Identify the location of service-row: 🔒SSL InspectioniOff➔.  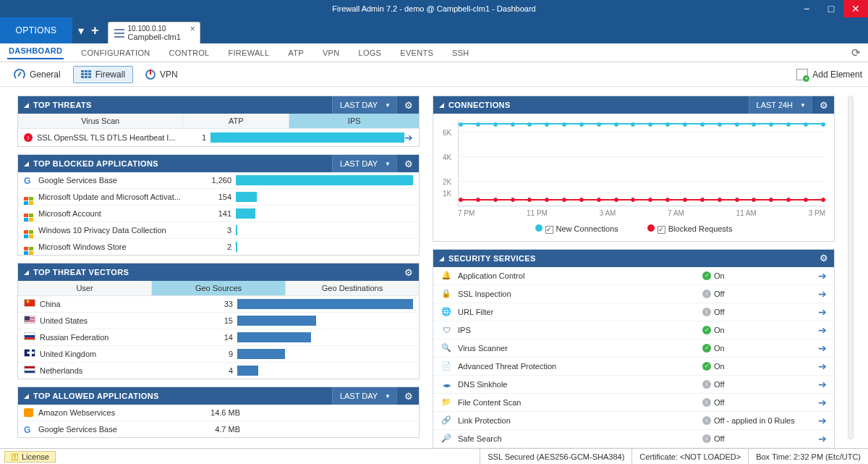
(634, 294).